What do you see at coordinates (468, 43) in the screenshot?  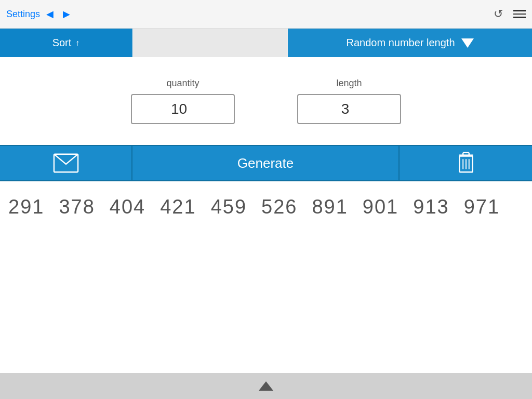 I see `dropdown-arrow-icon` at bounding box center [468, 43].